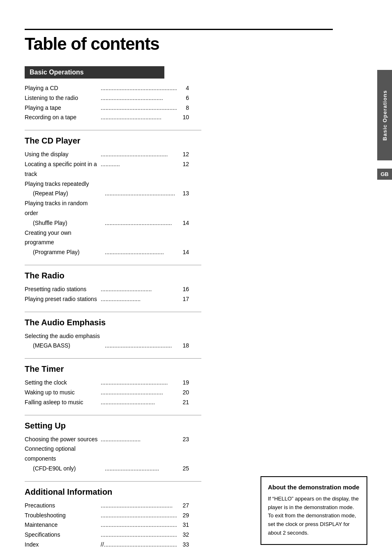 This screenshot has width=392, height=556. I want to click on toc-entry: Listening to the radio .................…, so click(107, 98).